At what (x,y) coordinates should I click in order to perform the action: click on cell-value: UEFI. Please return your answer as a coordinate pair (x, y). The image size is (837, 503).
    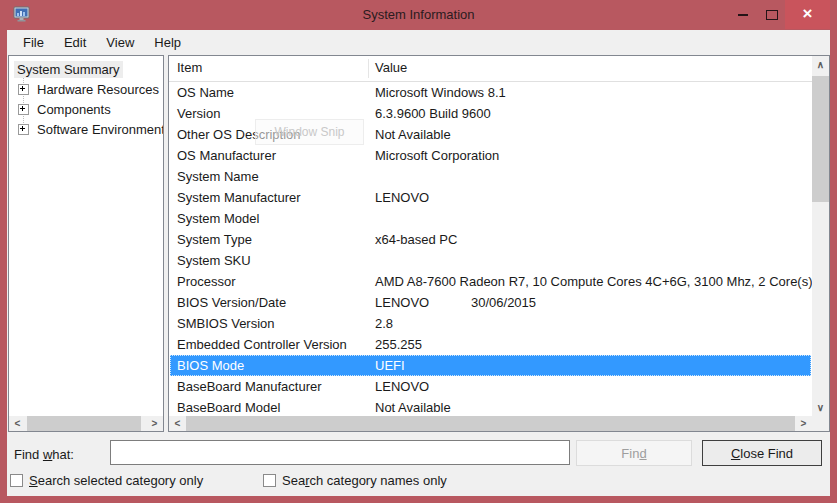
    Looking at the image, I should click on (390, 366).